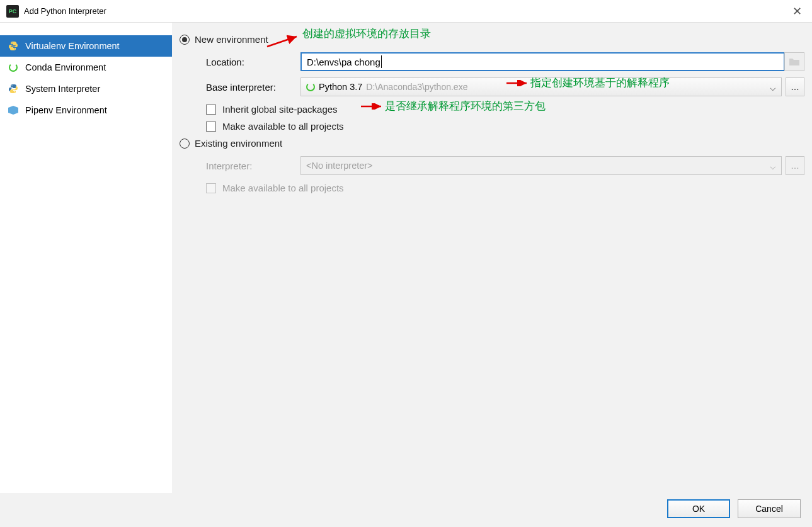  I want to click on cancel-button: Cancel, so click(769, 509).